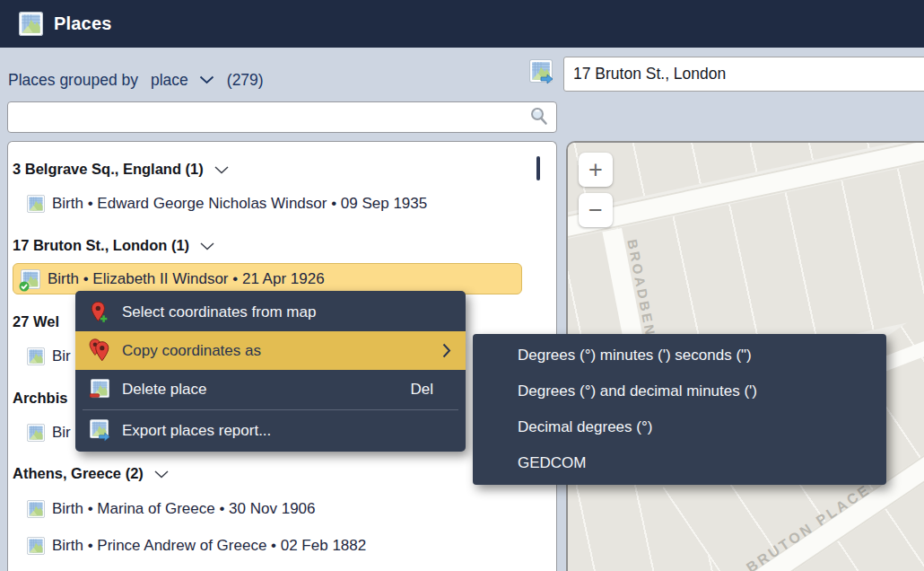 The width and height of the screenshot is (924, 571). What do you see at coordinates (271, 372) in the screenshot?
I see `context-menu: Select coordinates from map Copy coordin…` at bounding box center [271, 372].